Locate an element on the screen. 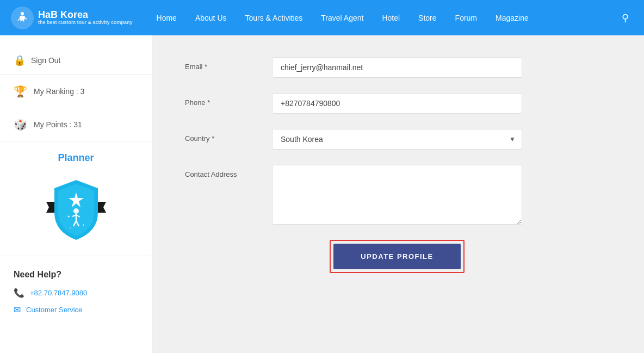 Image resolution: width=644 pixels, height=353 pixels. search-icon: ⚲ is located at coordinates (626, 18).